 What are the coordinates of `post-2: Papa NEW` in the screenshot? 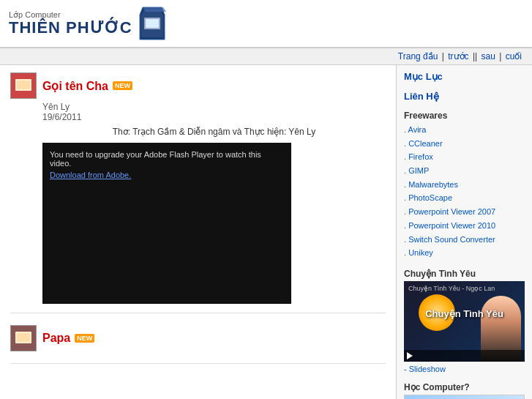 It's located at (198, 344).